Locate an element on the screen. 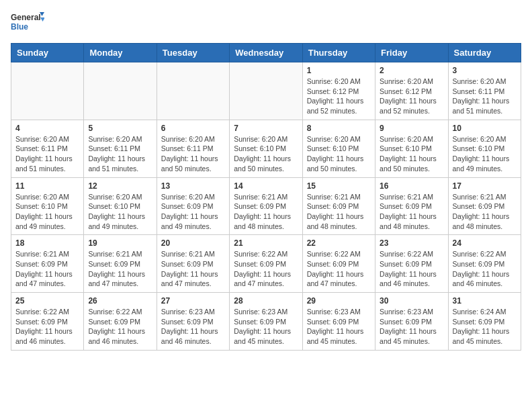 The height and width of the screenshot is (411, 532). day-number: 12 is located at coordinates (120, 186).